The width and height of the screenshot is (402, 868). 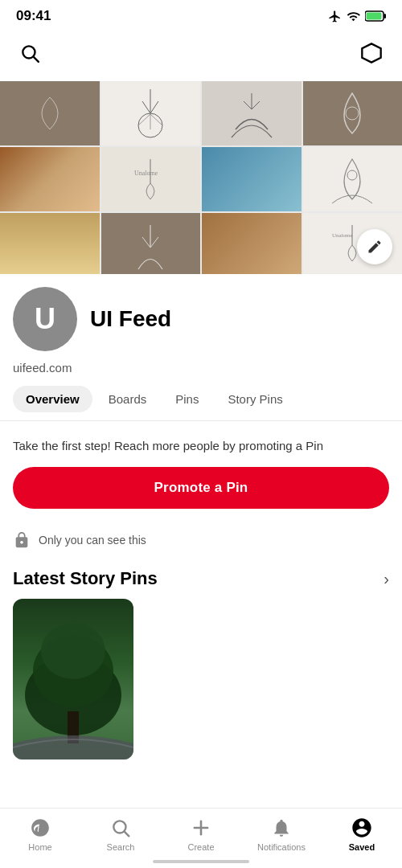 What do you see at coordinates (371, 53) in the screenshot?
I see `hexagon-settings-icon` at bounding box center [371, 53].